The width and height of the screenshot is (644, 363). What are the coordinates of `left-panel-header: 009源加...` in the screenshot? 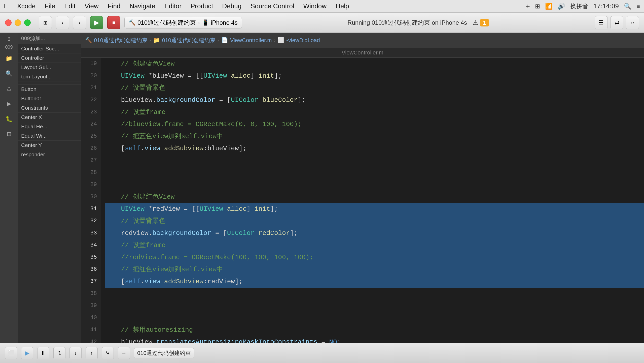 It's located at (49, 38).